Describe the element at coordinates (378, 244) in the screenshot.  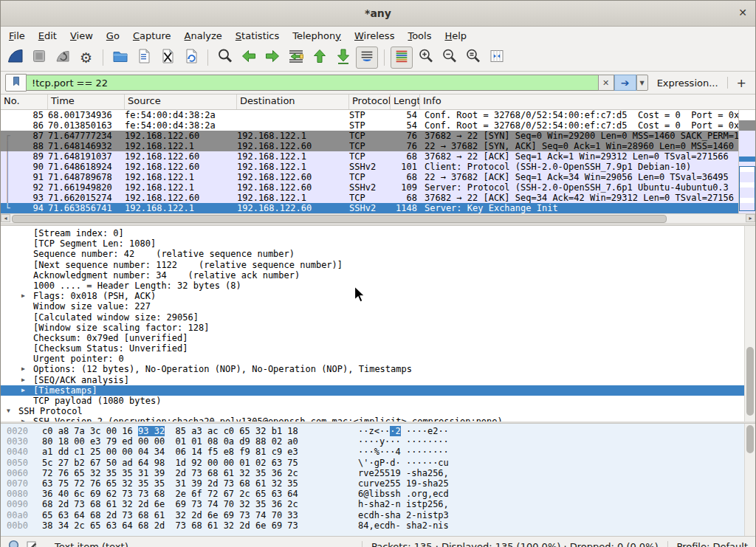
I see `detail-line: [TCP Segment Len: 1080]` at that location.